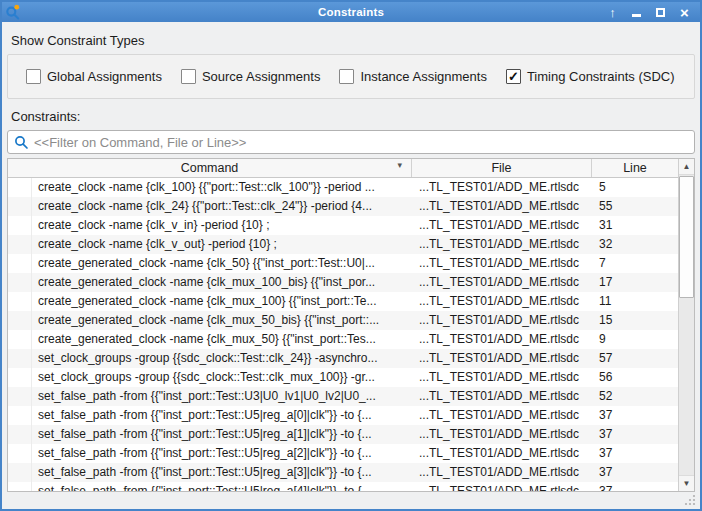 This screenshot has width=702, height=511. Describe the element at coordinates (210, 340) in the screenshot. I see `cell-command: create_generated_clock -name {clk_mux_50…` at that location.